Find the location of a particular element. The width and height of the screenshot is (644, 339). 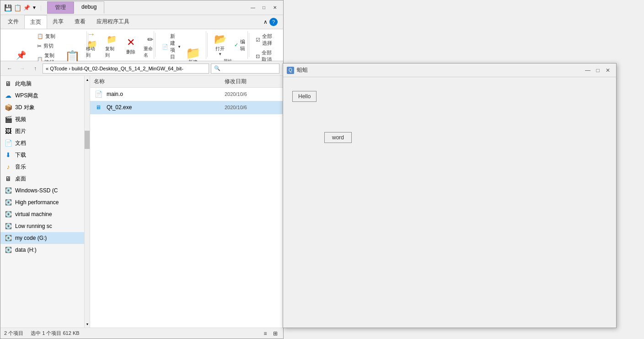

sidebar-item-wps: ☁ WPS网盘 is located at coordinates (42, 95).